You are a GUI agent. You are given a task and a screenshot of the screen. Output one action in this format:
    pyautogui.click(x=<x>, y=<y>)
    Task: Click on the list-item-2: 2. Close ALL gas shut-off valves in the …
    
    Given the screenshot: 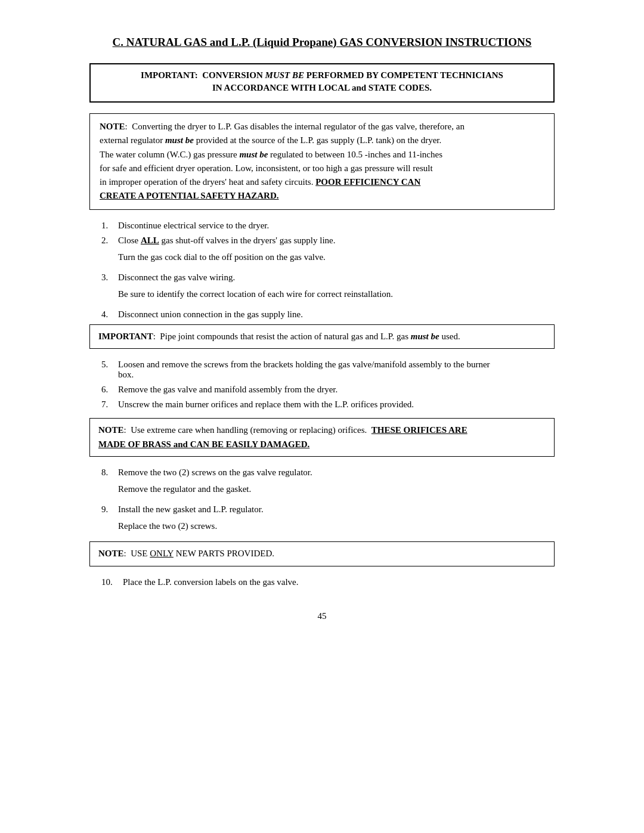 What is the action you would take?
    pyautogui.click(x=322, y=241)
    